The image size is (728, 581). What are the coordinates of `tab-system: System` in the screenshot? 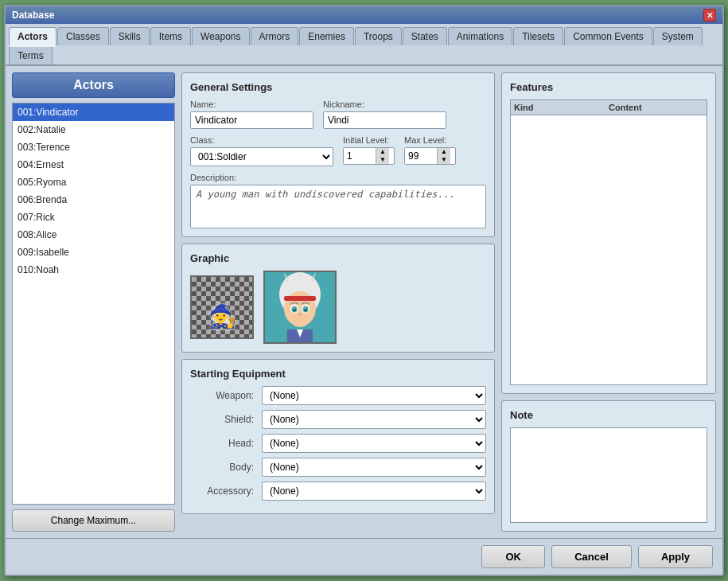 It's located at (678, 37).